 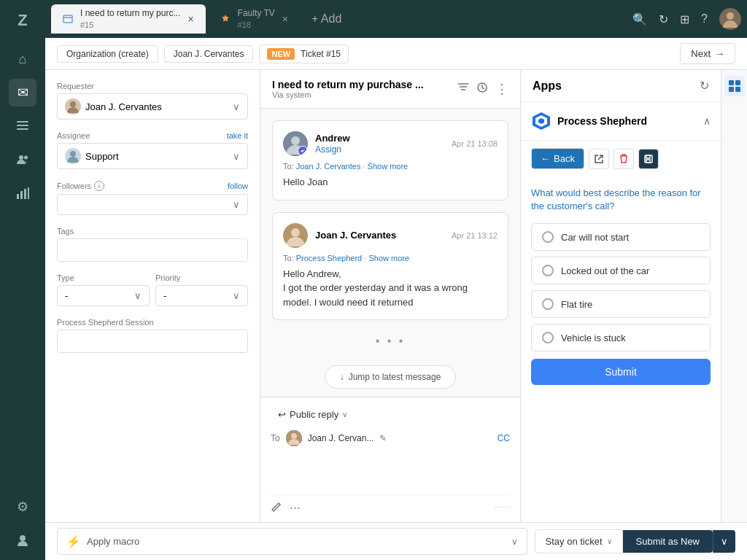 I want to click on reply-to-row: To Joan J. Cervan... ✎ CC, so click(x=390, y=438).